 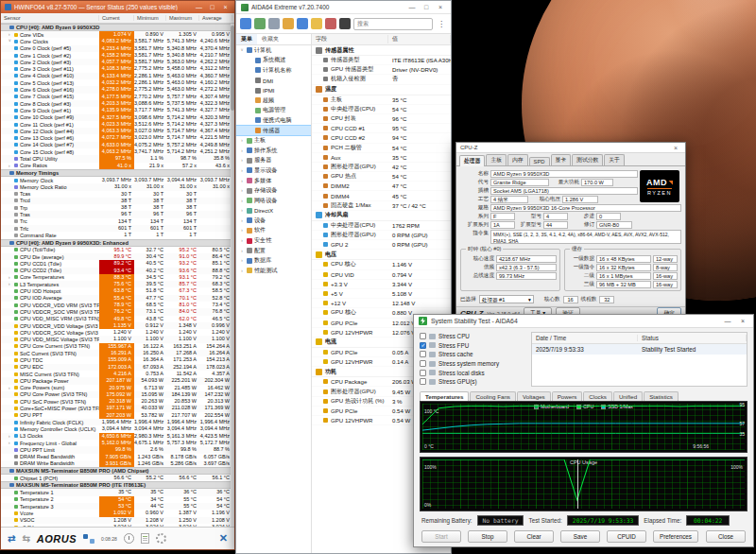 What do you see at coordinates (274, 261) in the screenshot?
I see `sidebar-item: ›数据库` at bounding box center [274, 261].